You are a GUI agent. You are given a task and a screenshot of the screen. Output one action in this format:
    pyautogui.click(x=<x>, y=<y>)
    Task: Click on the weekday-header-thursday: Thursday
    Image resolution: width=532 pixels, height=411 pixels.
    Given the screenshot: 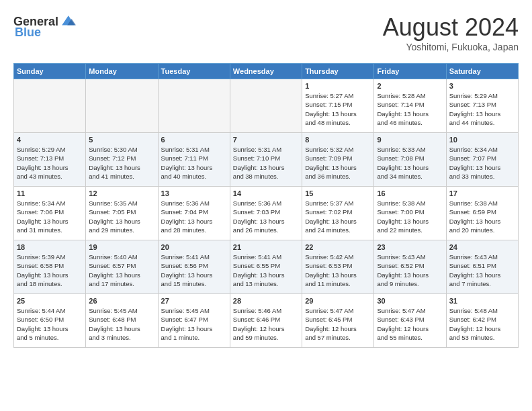 What is the action you would take?
    pyautogui.click(x=339, y=71)
    